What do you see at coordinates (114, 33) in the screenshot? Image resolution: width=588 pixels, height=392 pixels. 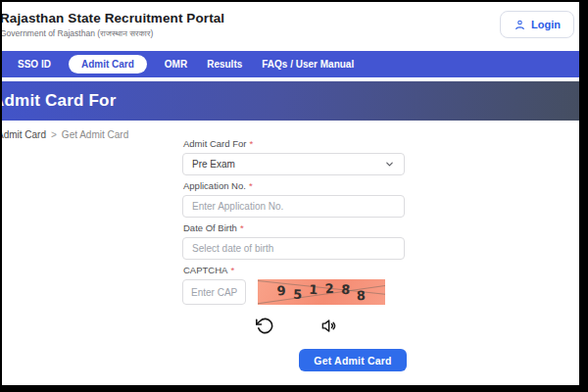 I see `portal-subtitle: Government of Rajasthan (राजस्थान सरकार)` at bounding box center [114, 33].